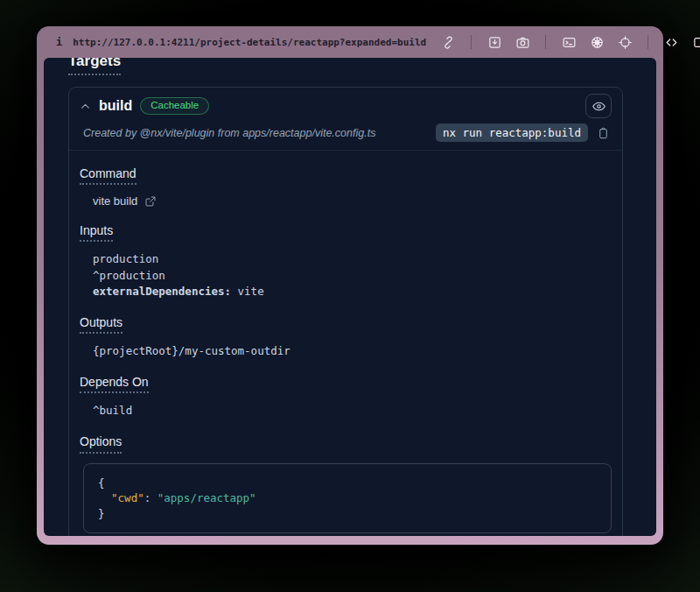 The height and width of the screenshot is (592, 700). I want to click on clipboard-icon, so click(604, 133).